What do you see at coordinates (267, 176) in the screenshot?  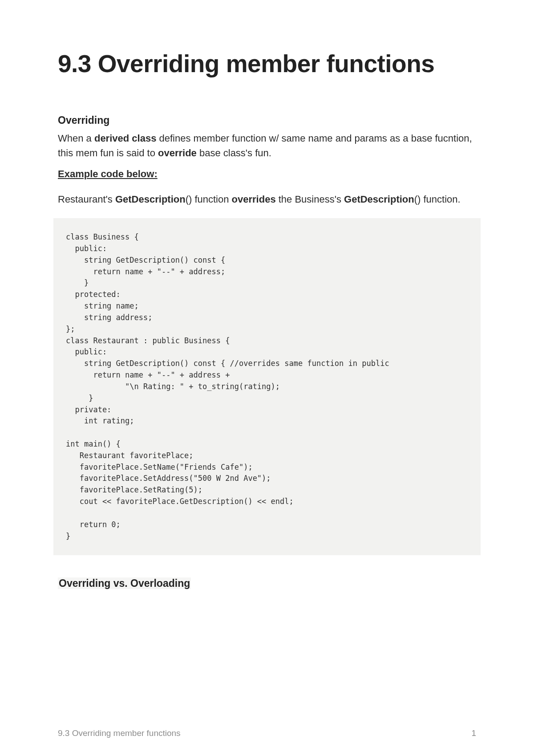 I see `example-code-label: Example code below:` at bounding box center [267, 176].